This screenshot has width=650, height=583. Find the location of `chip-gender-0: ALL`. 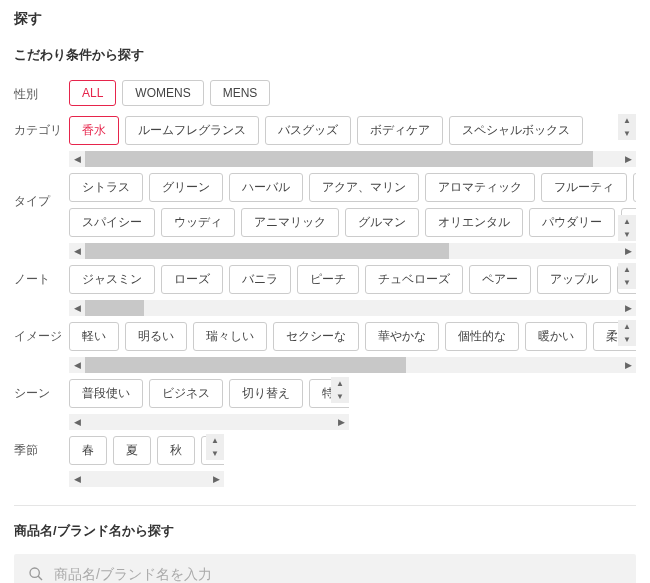

chip-gender-0: ALL is located at coordinates (92, 93).